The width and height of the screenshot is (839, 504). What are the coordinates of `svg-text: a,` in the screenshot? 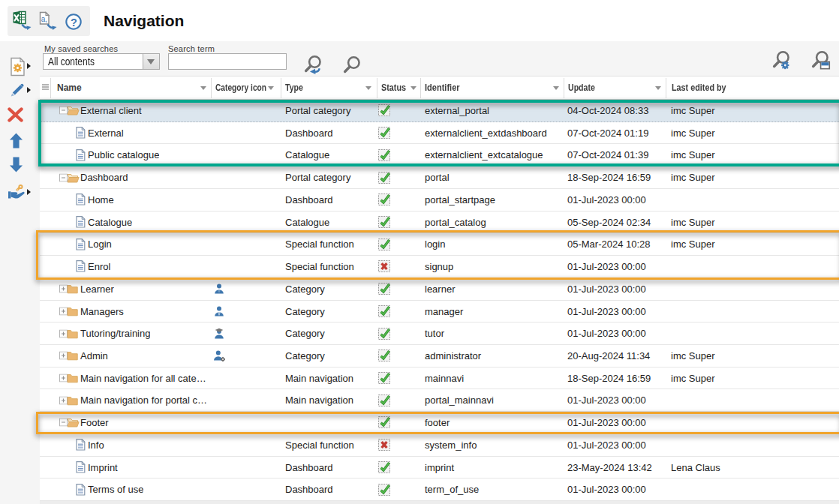 It's located at (44, 20).